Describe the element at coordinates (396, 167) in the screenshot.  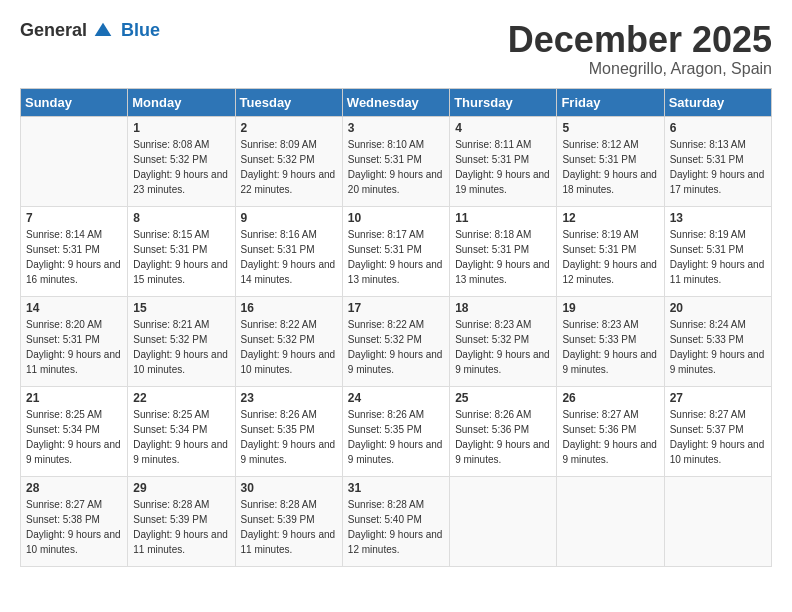
I see `day-info: Sunrise: 8:10 AMSunset: 5:31 PMDaylight:…` at that location.